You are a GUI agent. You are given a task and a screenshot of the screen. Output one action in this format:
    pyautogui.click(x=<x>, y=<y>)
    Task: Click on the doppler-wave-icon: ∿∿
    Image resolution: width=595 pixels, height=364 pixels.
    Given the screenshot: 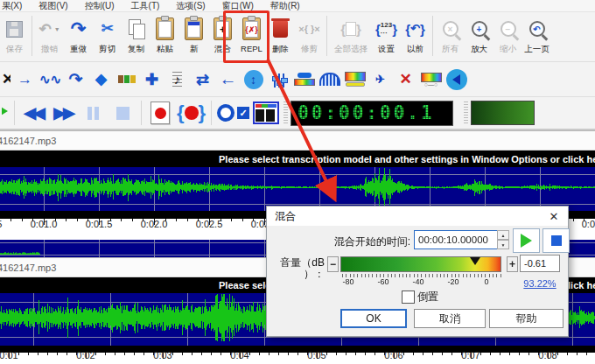 What is the action you would take?
    pyautogui.click(x=51, y=80)
    